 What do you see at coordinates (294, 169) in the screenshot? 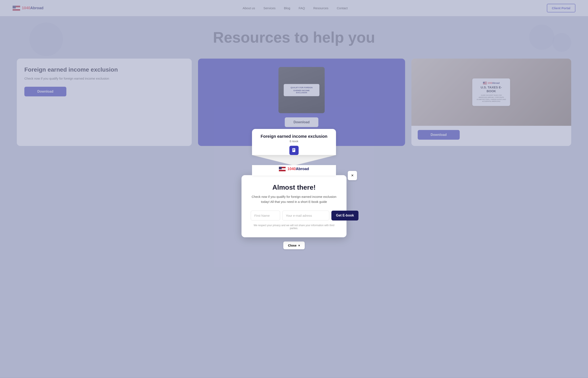
I see `envelope-logo: 1040Abroad` at bounding box center [294, 169].